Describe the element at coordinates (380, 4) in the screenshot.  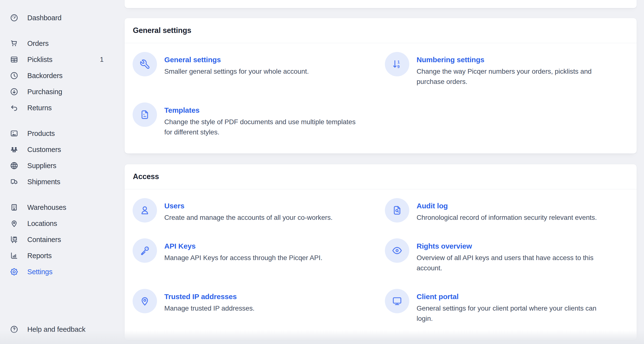
I see `previous-card-bottom-edge` at that location.